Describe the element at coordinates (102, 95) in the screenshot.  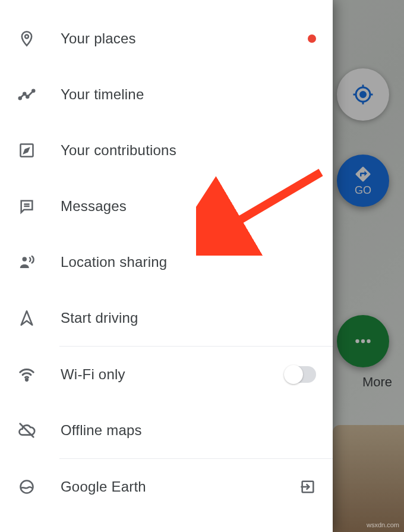
I see `menu-label: Your timeline` at that location.